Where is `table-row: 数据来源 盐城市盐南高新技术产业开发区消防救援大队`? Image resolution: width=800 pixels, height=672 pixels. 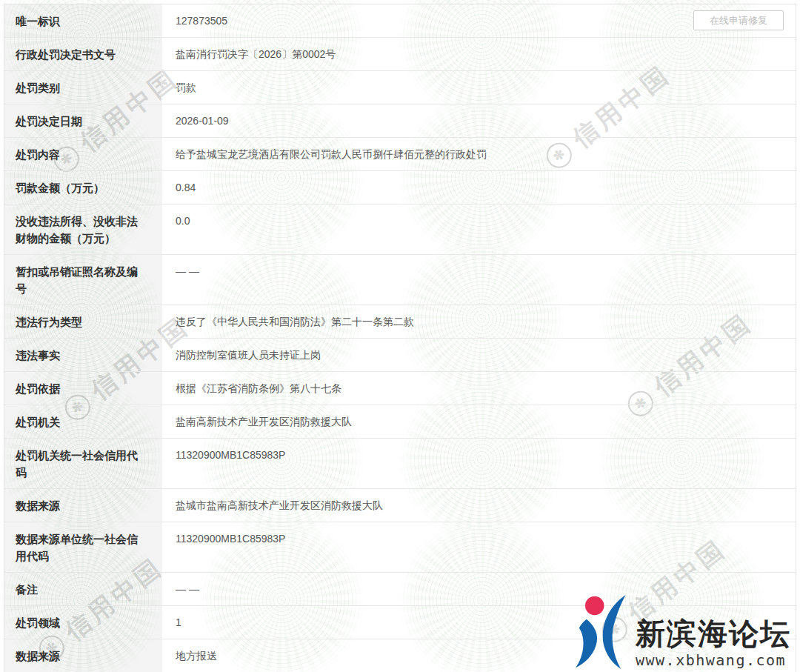 table-row: 数据来源 盐城市盐南高新技术产业开发区消防救援大队 is located at coordinates (400, 505).